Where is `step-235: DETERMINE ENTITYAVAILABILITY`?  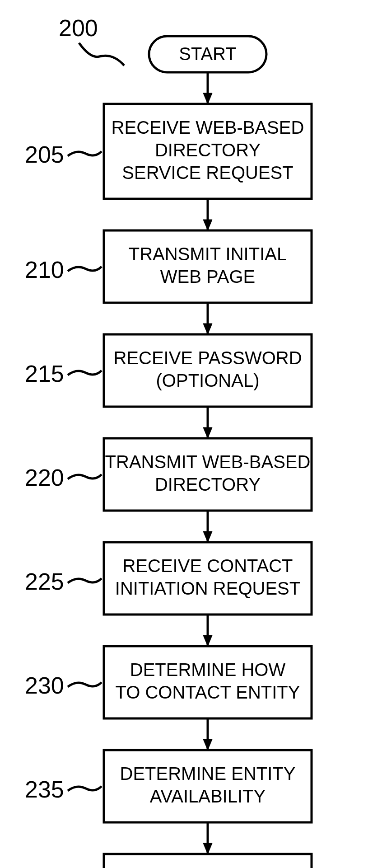
step-235: DETERMINE ENTITYAVAILABILITY is located at coordinates (208, 786).